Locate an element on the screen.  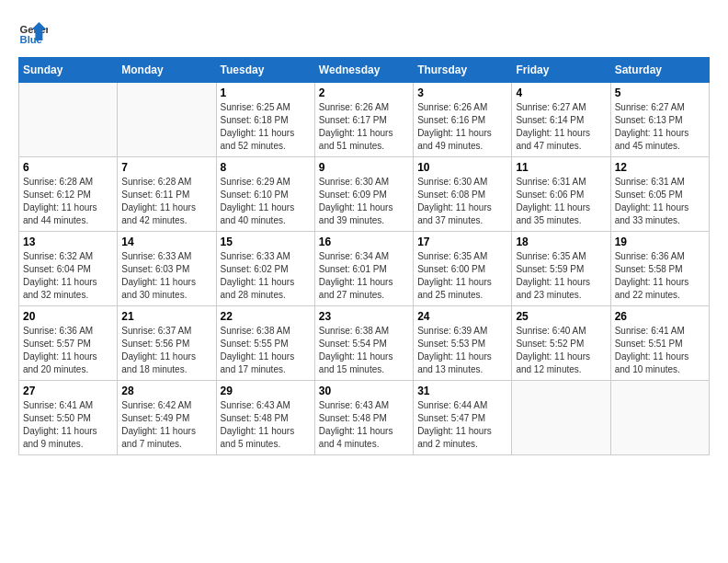
day-info: Sunrise: 6:27 AMSunset: 6:13 PMDaylight:… is located at coordinates (660, 127).